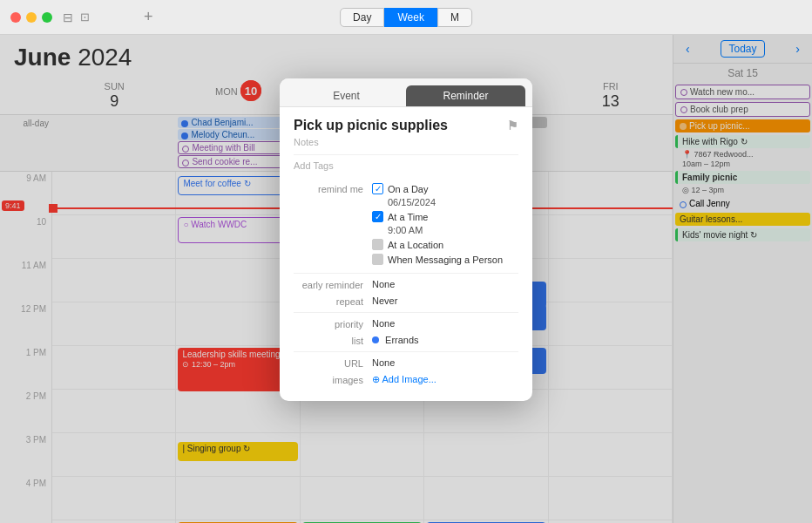 This screenshot has width=812, height=523. What do you see at coordinates (378, 244) in the screenshot?
I see `at-location-checkbox` at bounding box center [378, 244].